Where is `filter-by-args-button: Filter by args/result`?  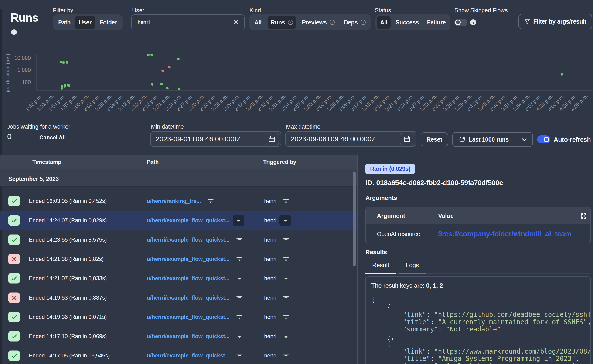 filter-by-args-button: Filter by args/result is located at coordinates (555, 22).